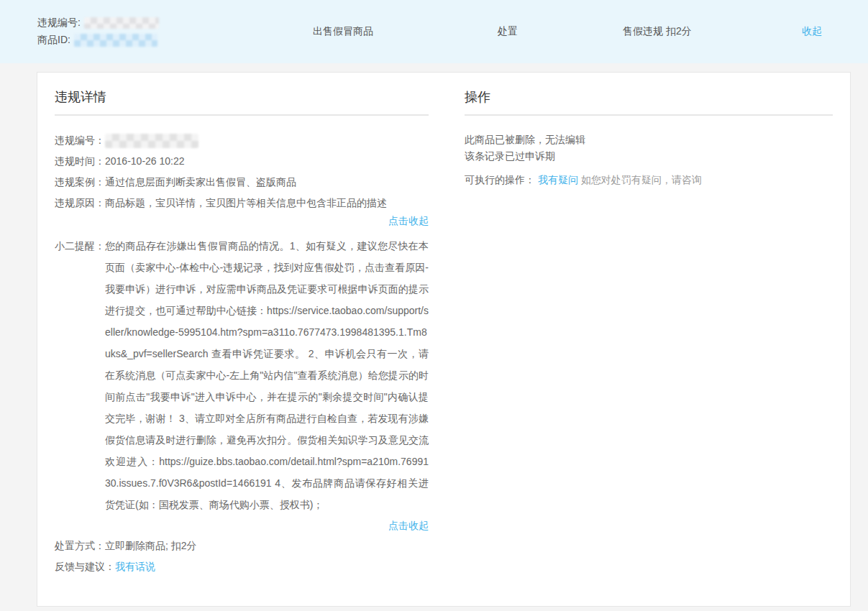 This screenshot has height=611, width=868. What do you see at coordinates (267, 203) in the screenshot?
I see `detail-reason-value: 商品标题，宝贝详情，宝贝图片等相关信息中包含非正品的描述` at bounding box center [267, 203].